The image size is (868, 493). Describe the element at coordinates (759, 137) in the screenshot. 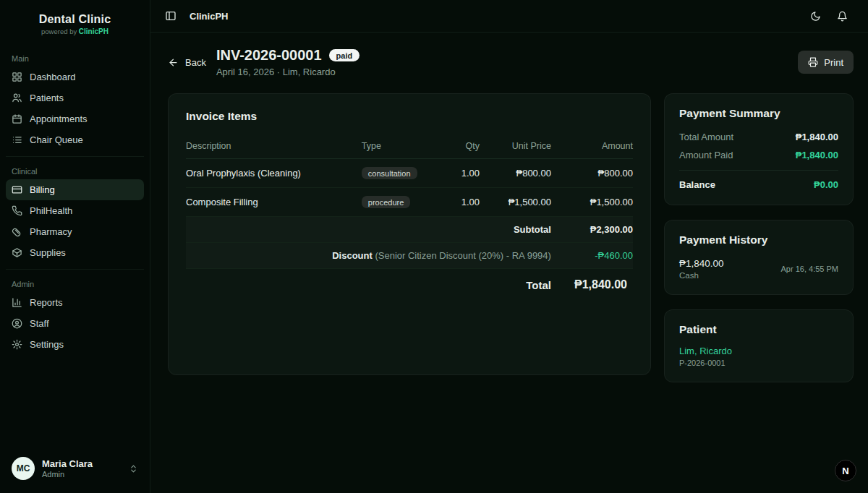

I see `total-amount-row: Total Amount ₱1,840.00` at that location.